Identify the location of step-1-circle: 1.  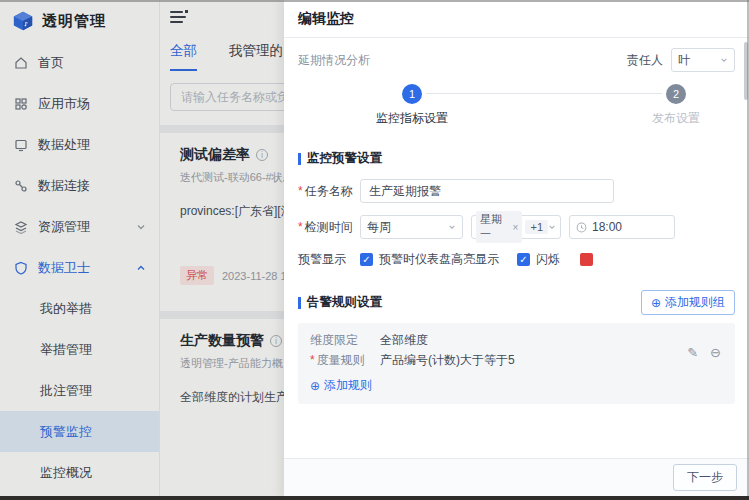
(412, 94).